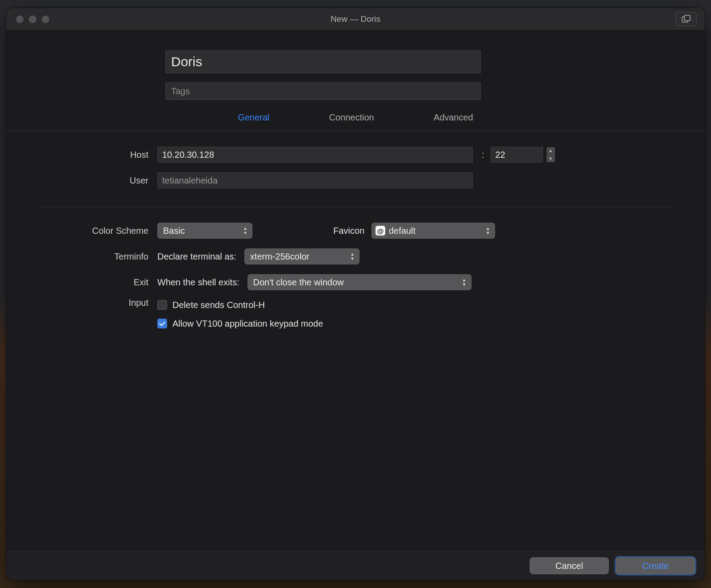  Describe the element at coordinates (359, 282) in the screenshot. I see `exit-behavior-select: Don't close the window ▲▼` at that location.